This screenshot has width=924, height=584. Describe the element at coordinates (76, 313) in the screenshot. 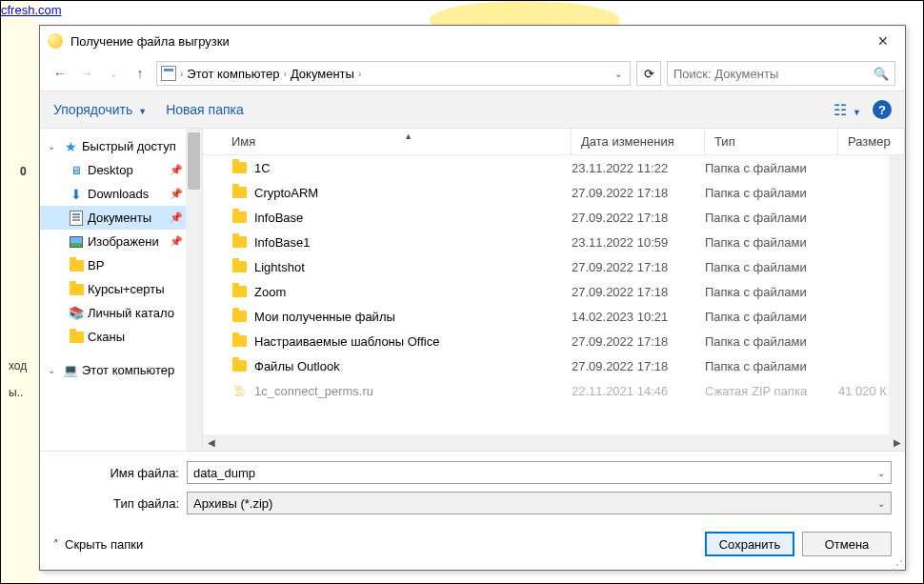

I see `catalog-icon: 📚` at that location.